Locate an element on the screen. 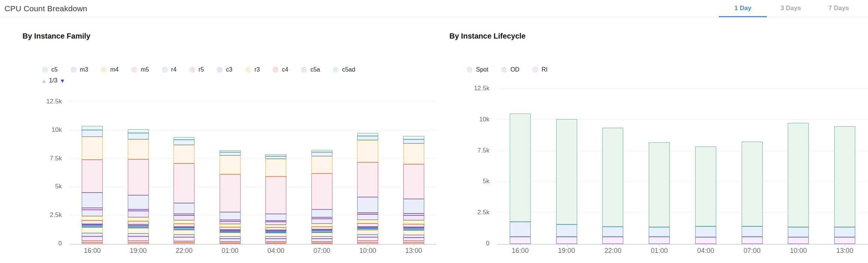 The image size is (868, 263). legend-item-m5: m5 is located at coordinates (140, 70).